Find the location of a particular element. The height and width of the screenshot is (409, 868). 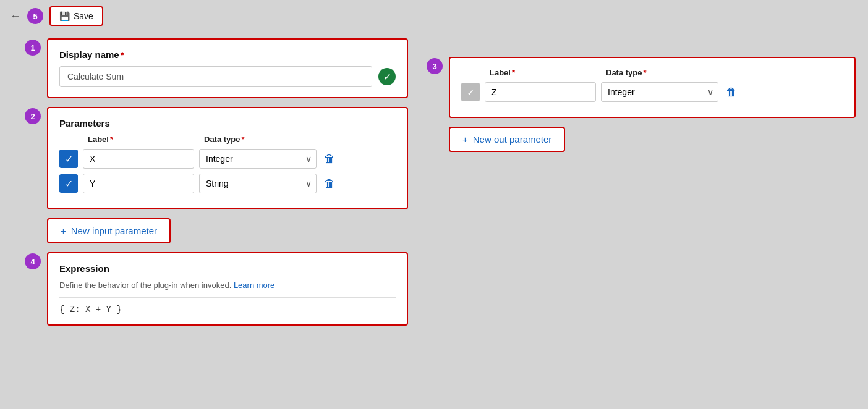

display-name-required: * is located at coordinates (122, 54).